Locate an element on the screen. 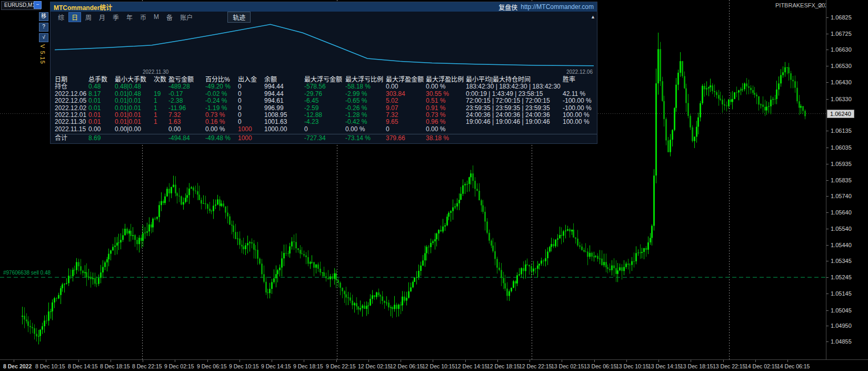 This screenshot has height=371, width=868. price-label: 1.06725 is located at coordinates (841, 34).